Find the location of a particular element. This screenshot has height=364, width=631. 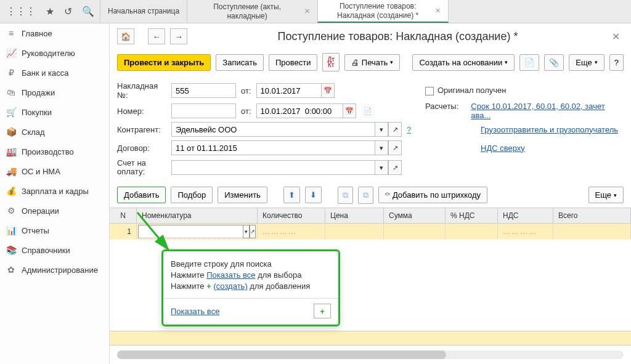

cell-qty: ………… is located at coordinates (291, 232).